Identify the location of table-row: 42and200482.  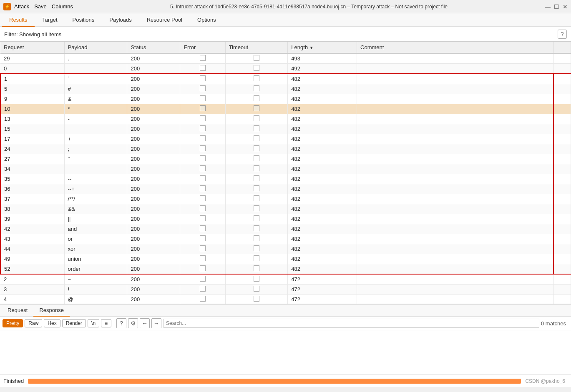
(286, 229).